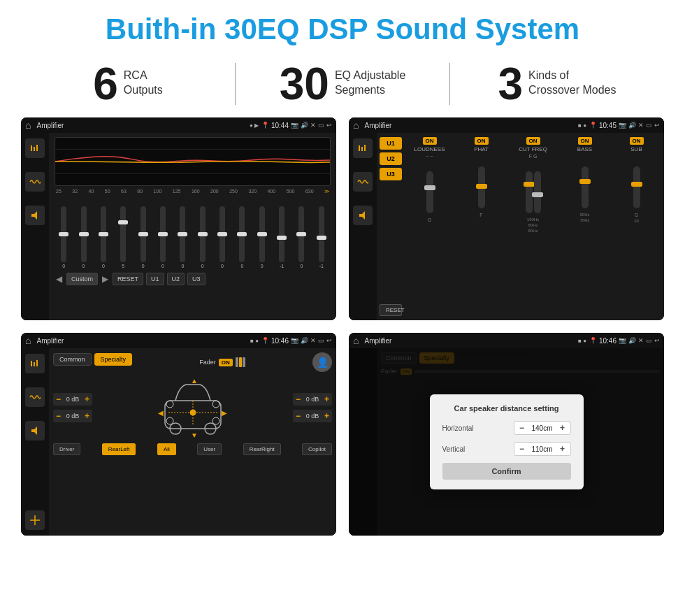 The height and width of the screenshot is (616, 685). Describe the element at coordinates (59, 416) in the screenshot. I see `rl-minus: −` at that location.